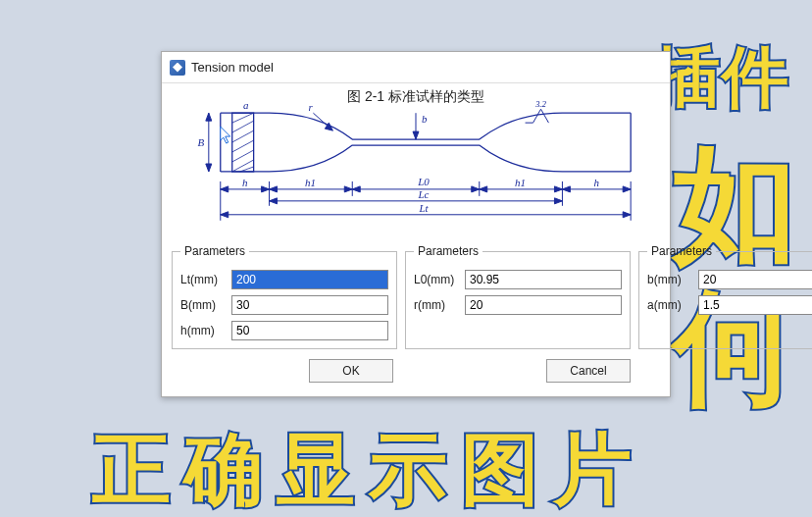 The image size is (812, 517). What do you see at coordinates (206, 280) in the screenshot?
I see `label-lt: Lt(mm)` at bounding box center [206, 280].